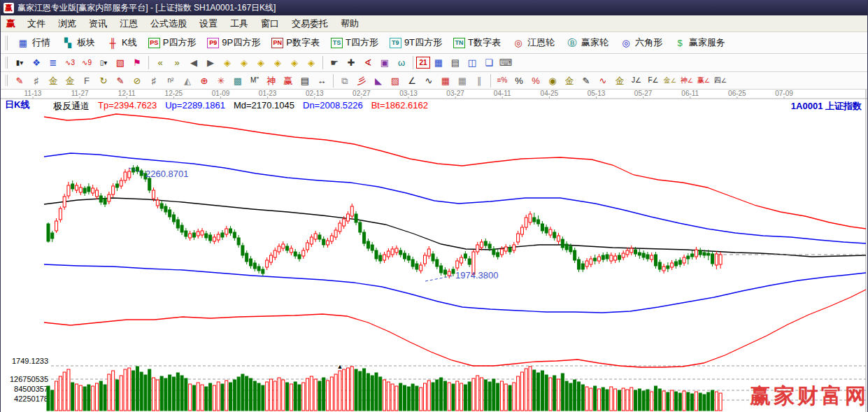 The width and height of the screenshot is (868, 412). What do you see at coordinates (227, 63) in the screenshot?
I see `tool-gann-diamond-left: ◈` at bounding box center [227, 63].